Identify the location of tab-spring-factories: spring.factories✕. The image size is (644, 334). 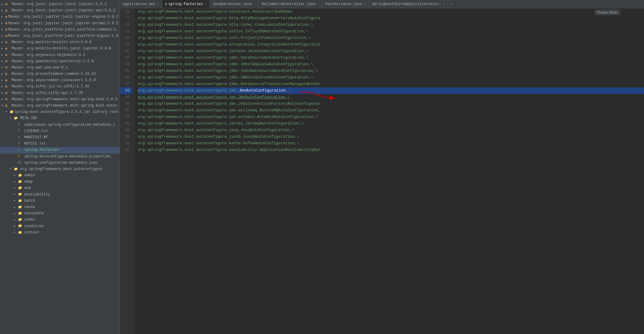
(186, 4).